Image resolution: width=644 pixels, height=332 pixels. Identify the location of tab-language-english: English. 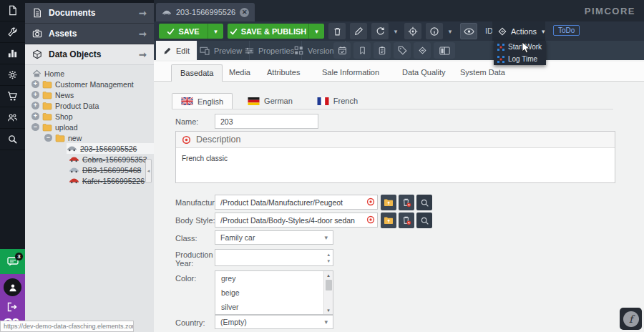
(202, 101).